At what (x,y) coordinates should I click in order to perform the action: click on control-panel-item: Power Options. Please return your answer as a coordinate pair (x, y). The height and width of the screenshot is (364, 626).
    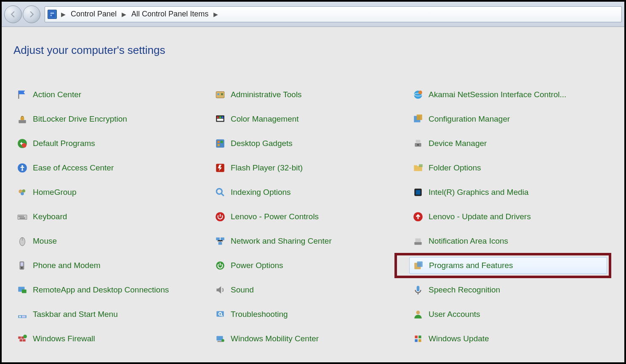
    Looking at the image, I should click on (310, 266).